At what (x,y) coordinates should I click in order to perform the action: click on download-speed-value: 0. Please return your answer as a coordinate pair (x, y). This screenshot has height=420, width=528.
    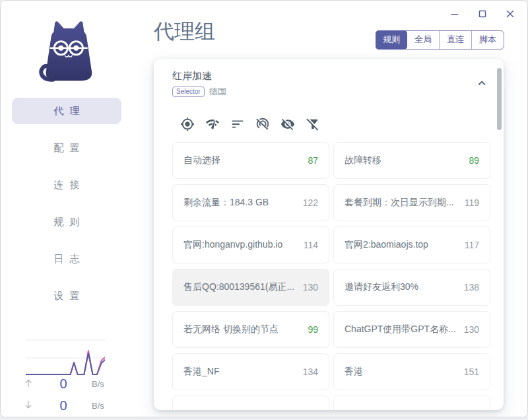
    Looking at the image, I should click on (63, 405).